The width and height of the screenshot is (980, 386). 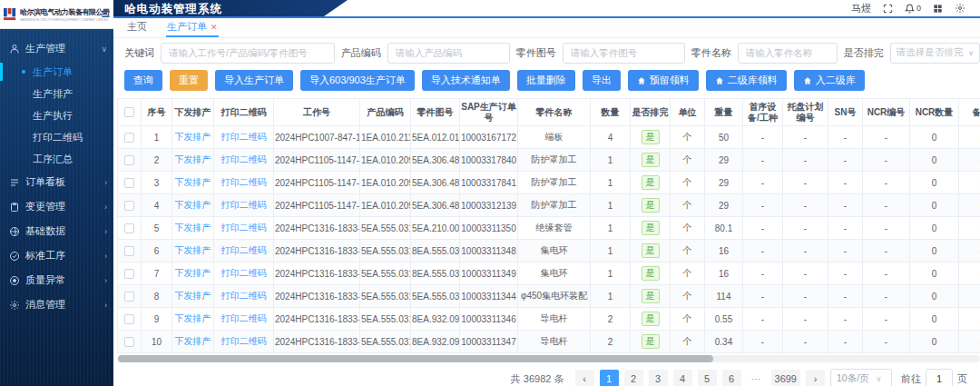 I want to click on page-button-3: 3, so click(x=659, y=378).